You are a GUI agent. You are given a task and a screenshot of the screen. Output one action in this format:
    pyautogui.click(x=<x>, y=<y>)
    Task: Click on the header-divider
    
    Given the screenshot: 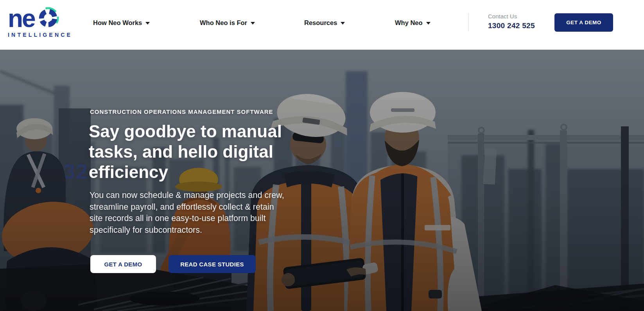 What is the action you would take?
    pyautogui.click(x=468, y=22)
    